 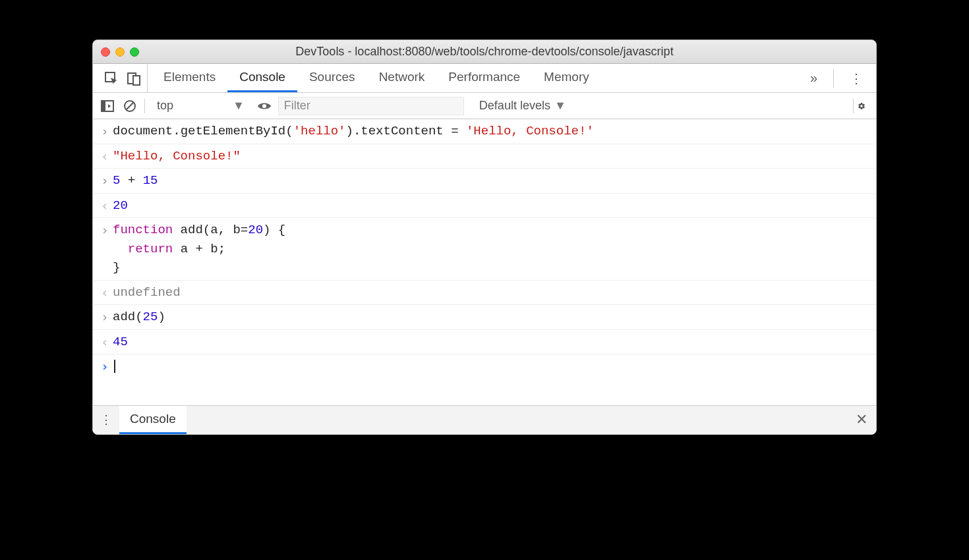 I want to click on window-title: DevTools - localhost:8080/web/tools/chro…, so click(x=484, y=51).